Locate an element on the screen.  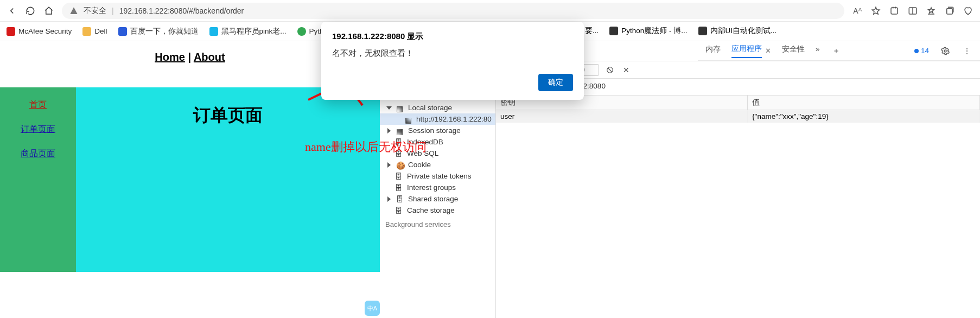
home-button is located at coordinates (49, 11).